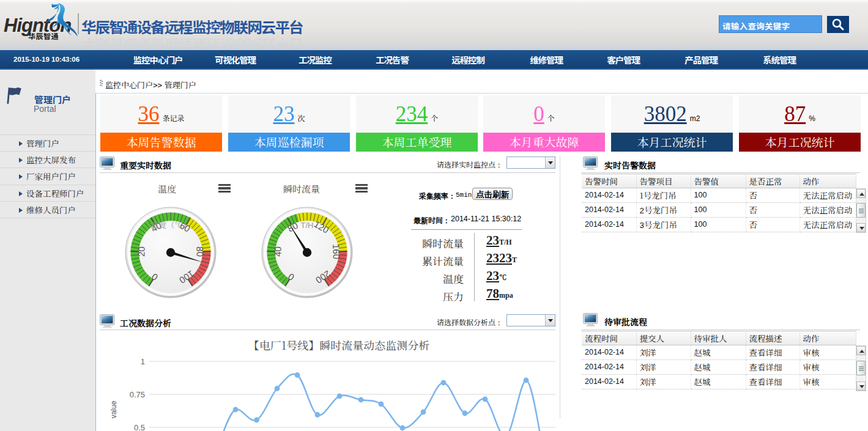 This screenshot has height=431, width=868. Describe the element at coordinates (170, 225) in the screenshot. I see `svg-text: 温度（℃）` at that location.